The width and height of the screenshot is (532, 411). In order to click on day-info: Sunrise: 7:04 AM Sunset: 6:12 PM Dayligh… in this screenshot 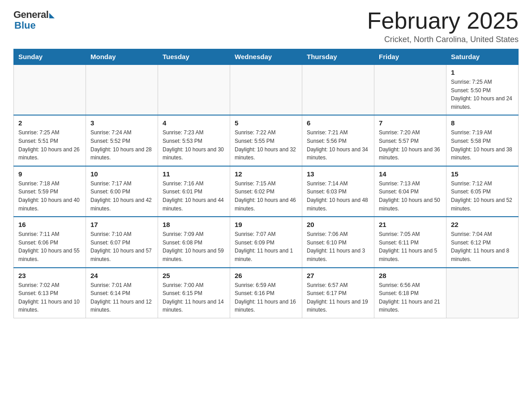, I will do `click(482, 247)`.